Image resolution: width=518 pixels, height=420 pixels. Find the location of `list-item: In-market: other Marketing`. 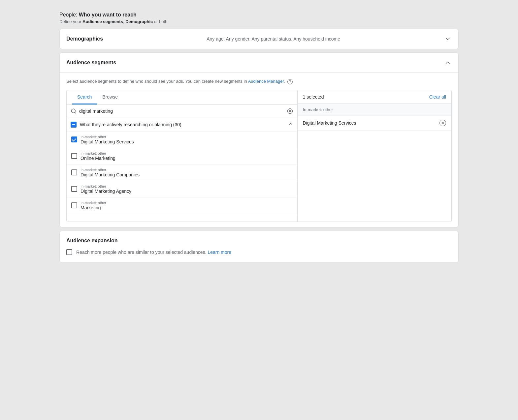

list-item: In-market: other Marketing is located at coordinates (182, 206).